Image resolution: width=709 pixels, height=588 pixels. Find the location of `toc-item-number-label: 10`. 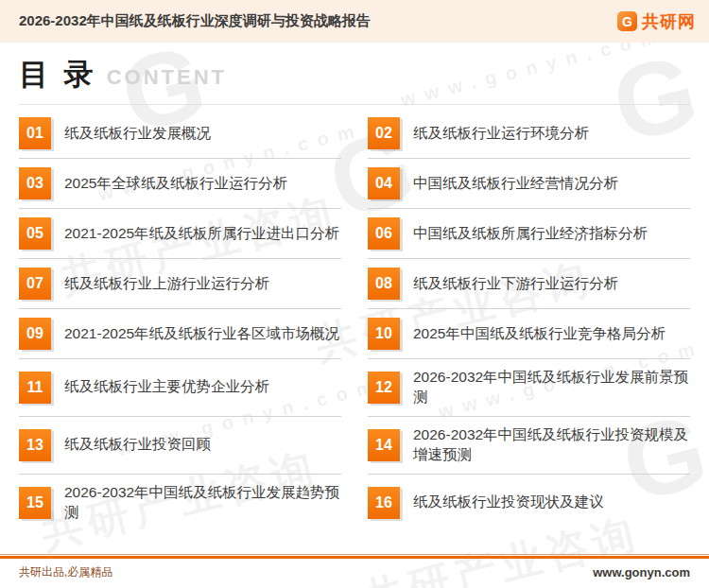

toc-item-number-label: 10 is located at coordinates (384, 334).